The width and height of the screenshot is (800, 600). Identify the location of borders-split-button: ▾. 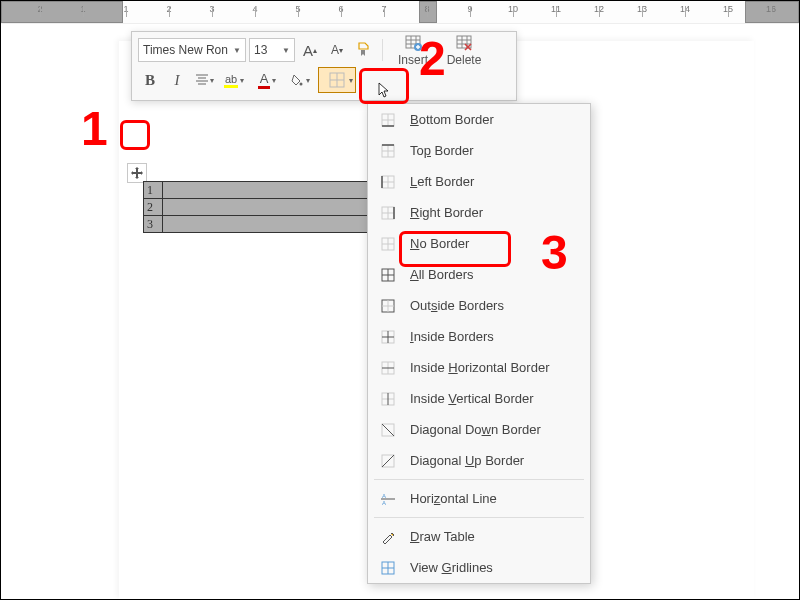
(337, 80).